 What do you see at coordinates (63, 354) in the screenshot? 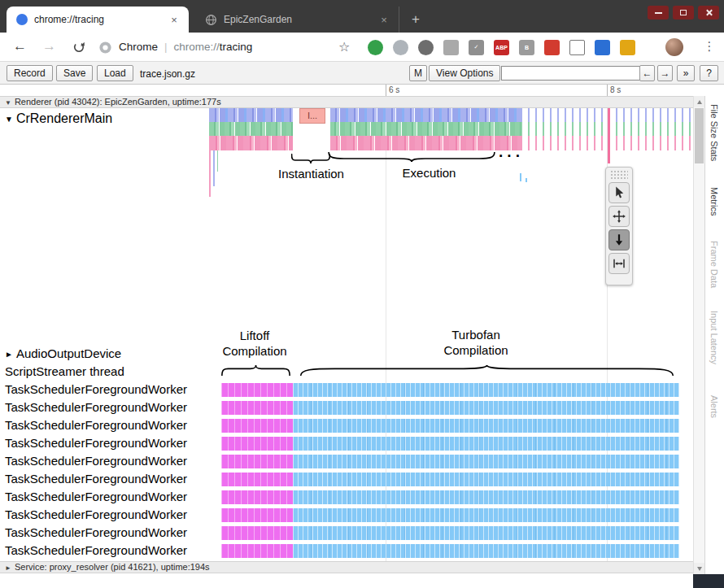
I see `thread-label-audiooutputdevice: ►AudioOutputDevice` at bounding box center [63, 354].